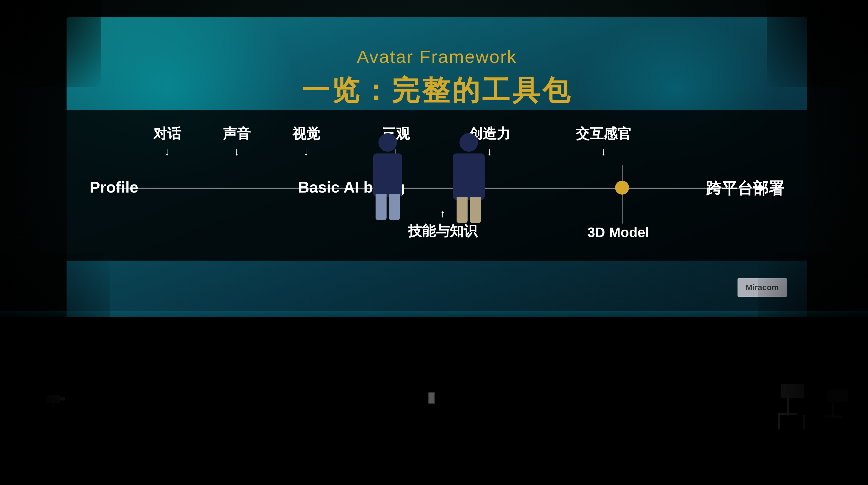  What do you see at coordinates (618, 232) in the screenshot?
I see `3dmodel-text: 3D Model` at bounding box center [618, 232].